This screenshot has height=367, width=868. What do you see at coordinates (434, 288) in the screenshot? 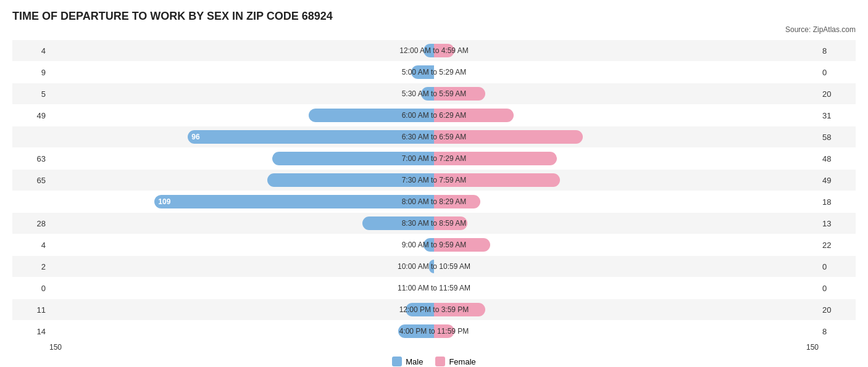
I see `time-label: 11:00 AM to 11:59 AM` at bounding box center [434, 288].